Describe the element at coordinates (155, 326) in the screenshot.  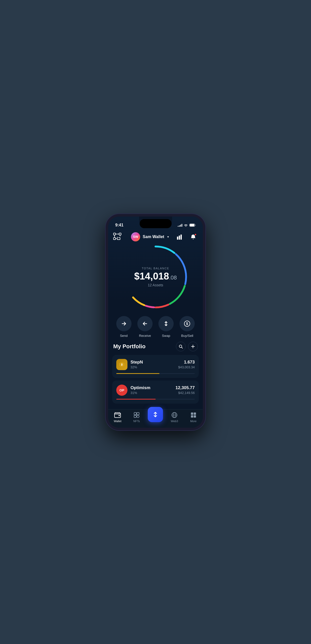
I see `action-buttons: Send Receive` at that location.